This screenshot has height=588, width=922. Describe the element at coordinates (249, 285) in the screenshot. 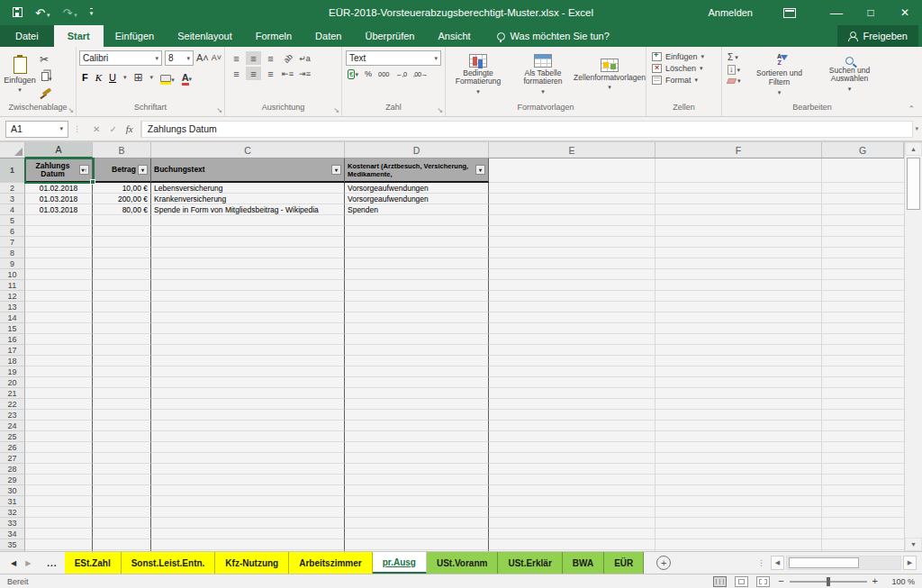

I see `cell-C11` at that location.